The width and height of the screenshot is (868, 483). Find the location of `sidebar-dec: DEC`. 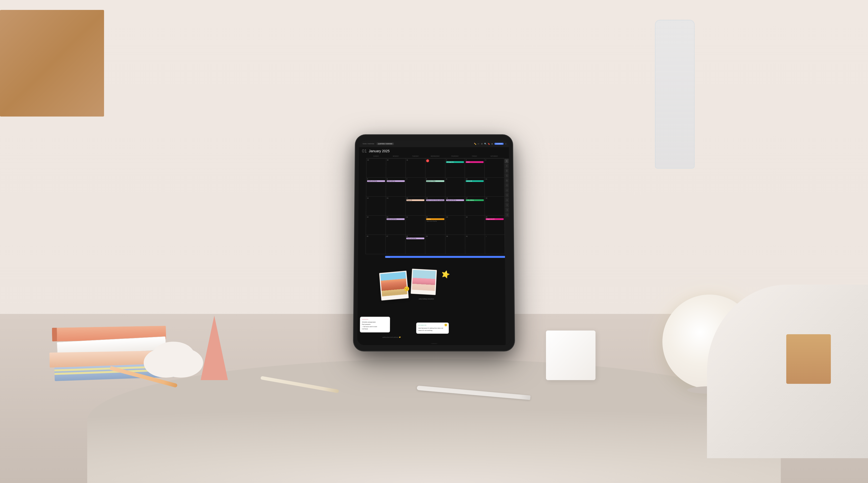

sidebar-dec: DEC is located at coordinates (507, 215).